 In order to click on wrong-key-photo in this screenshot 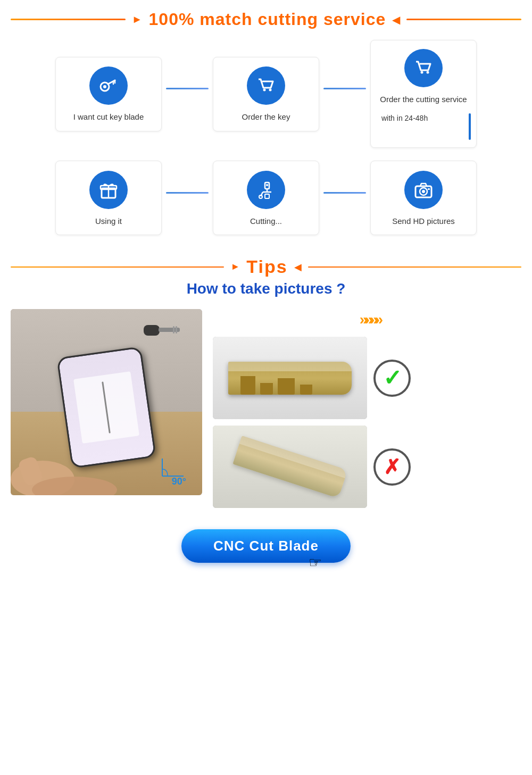, I will do `click(290, 467)`.